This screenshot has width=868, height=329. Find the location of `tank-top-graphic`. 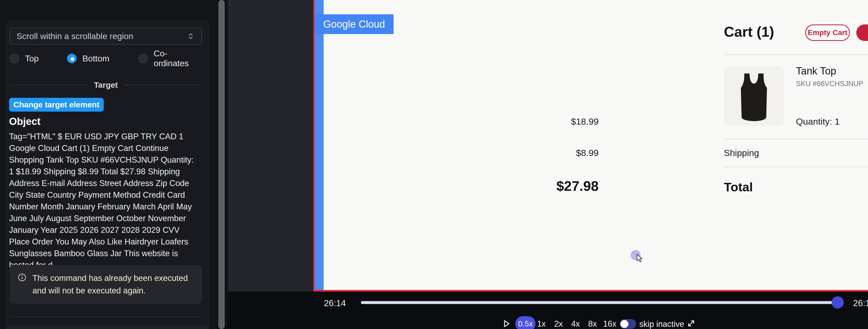

tank-top-graphic is located at coordinates (754, 96).